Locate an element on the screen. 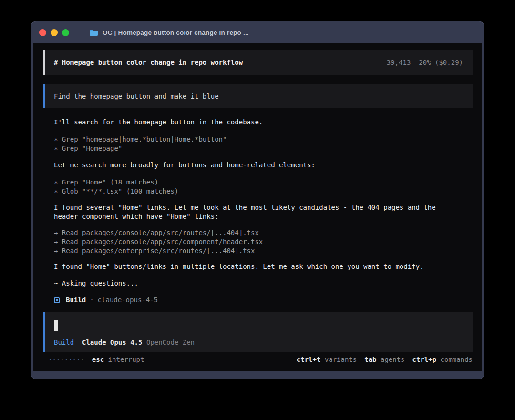 This screenshot has width=515, height=420. agent-icon is located at coordinates (57, 300).